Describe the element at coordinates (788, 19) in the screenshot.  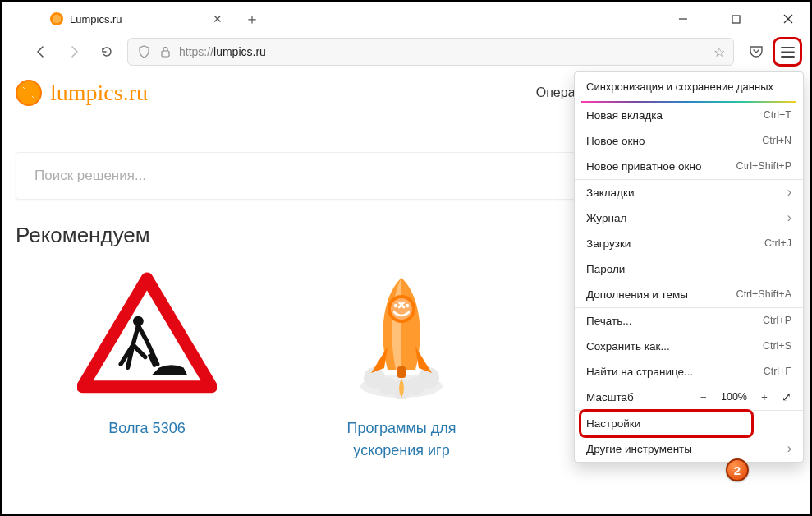
I see `window-close-button` at that location.